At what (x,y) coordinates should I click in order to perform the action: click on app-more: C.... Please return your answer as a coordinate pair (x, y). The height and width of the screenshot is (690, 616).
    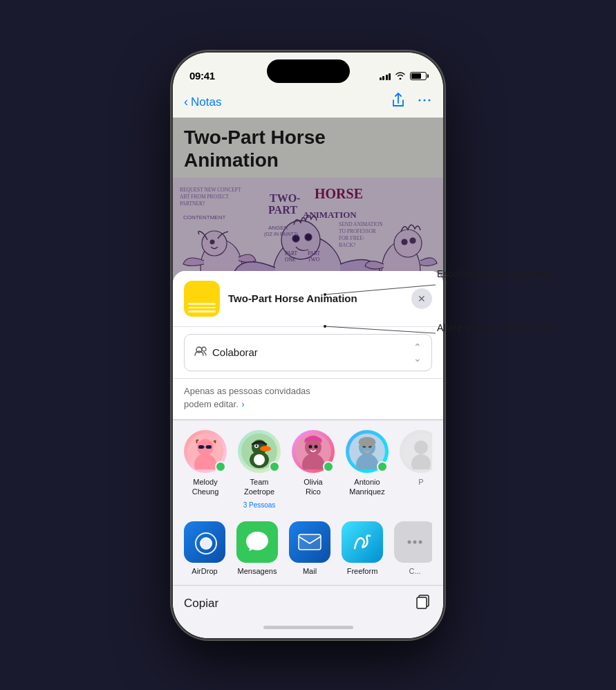
    Looking at the image, I should click on (413, 548).